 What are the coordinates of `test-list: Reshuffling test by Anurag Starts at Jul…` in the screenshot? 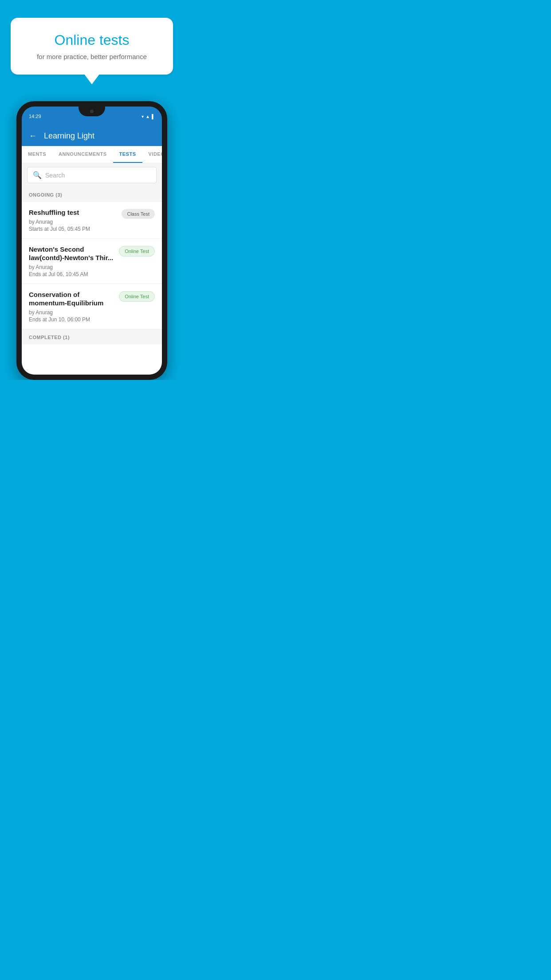 It's located at (92, 265).